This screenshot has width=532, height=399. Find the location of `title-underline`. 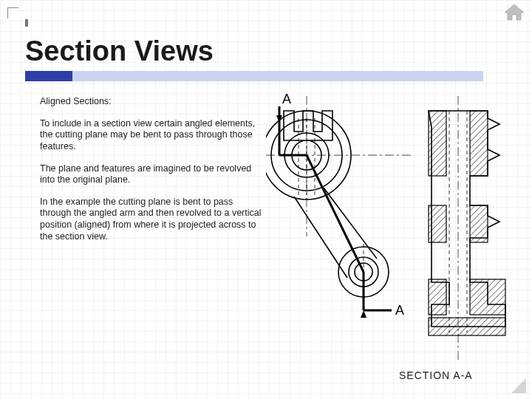

title-underline is located at coordinates (254, 76).